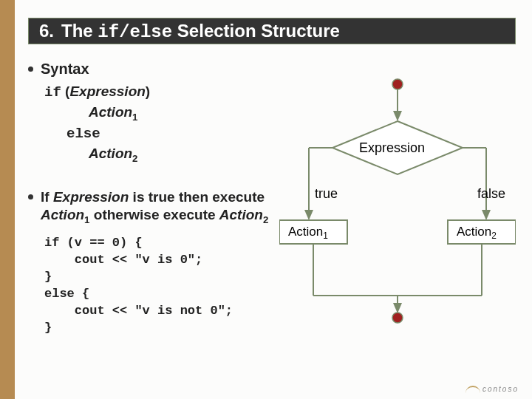  What do you see at coordinates (80, 31) in the screenshot?
I see `title-prefix: The` at bounding box center [80, 31].